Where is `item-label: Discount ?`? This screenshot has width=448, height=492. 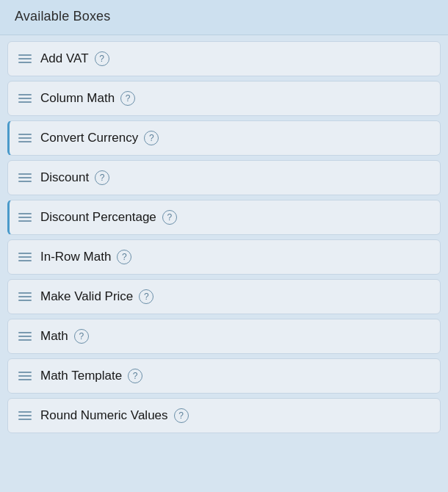 item-label: Discount ? is located at coordinates (75, 178).